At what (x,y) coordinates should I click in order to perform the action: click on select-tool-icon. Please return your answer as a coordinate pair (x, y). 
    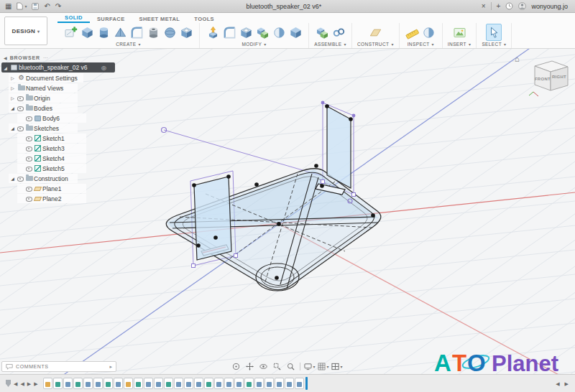
    Looking at the image, I should click on (494, 32).